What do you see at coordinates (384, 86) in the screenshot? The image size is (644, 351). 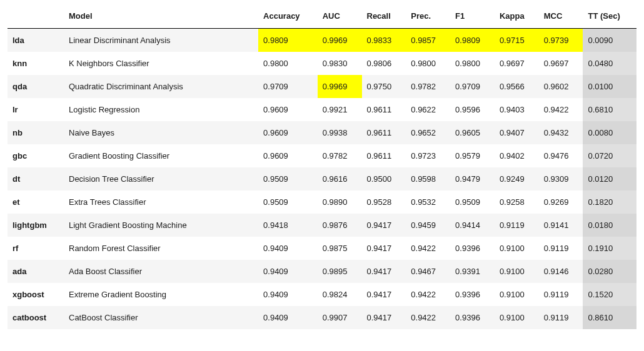 I see `cell-recall: 0.9750` at bounding box center [384, 86].